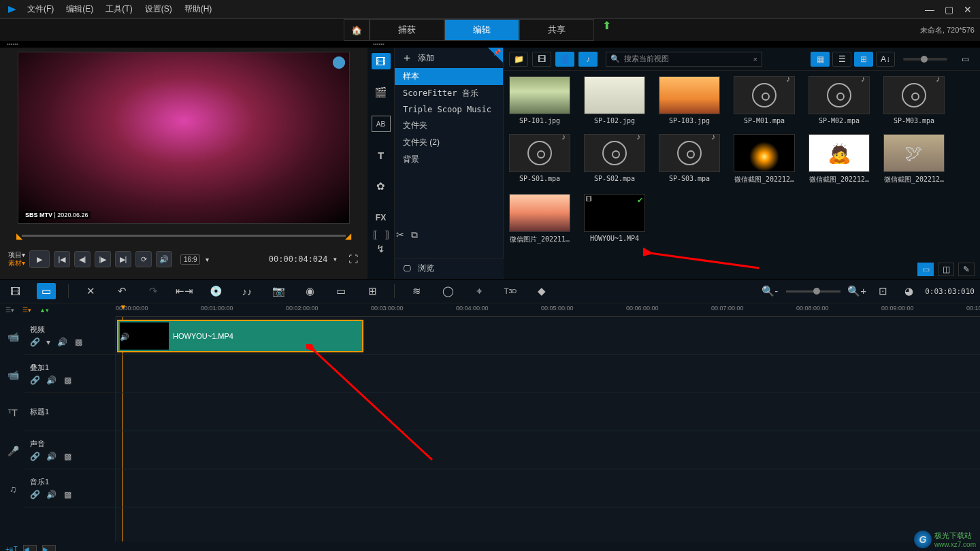 This screenshot has height=551, width=980. I want to click on fit-icon: ⊡, so click(883, 291).